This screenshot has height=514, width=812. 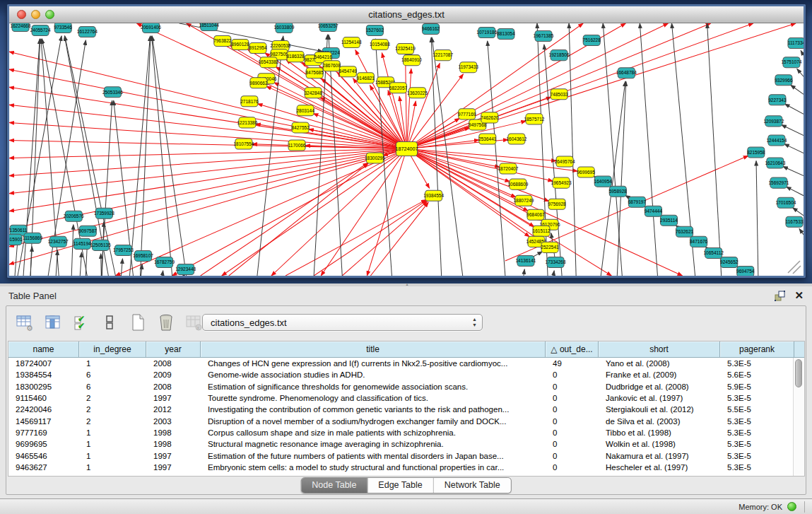 What do you see at coordinates (305, 110) in the screenshot?
I see `graph-node: 2803144` at bounding box center [305, 110].